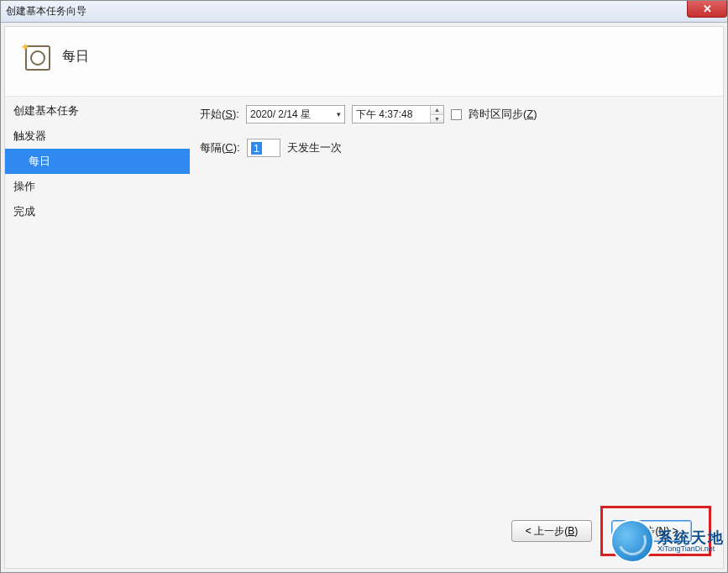  What do you see at coordinates (364, 61) in the screenshot?
I see `header: ✦ 每日` at bounding box center [364, 61].